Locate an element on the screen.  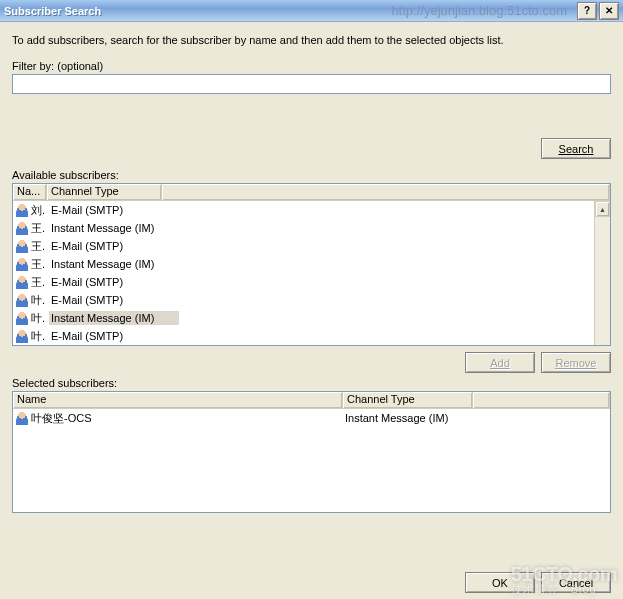
table-row: 叶.Instant Message (IM) is located at coordinates (312, 318).